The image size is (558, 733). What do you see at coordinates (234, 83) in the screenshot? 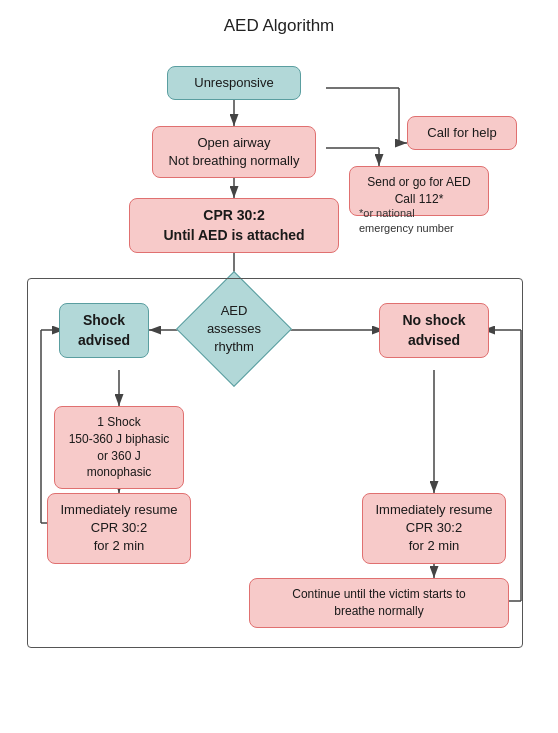
I see `unresponsive-box: Unresponsive` at bounding box center [234, 83].